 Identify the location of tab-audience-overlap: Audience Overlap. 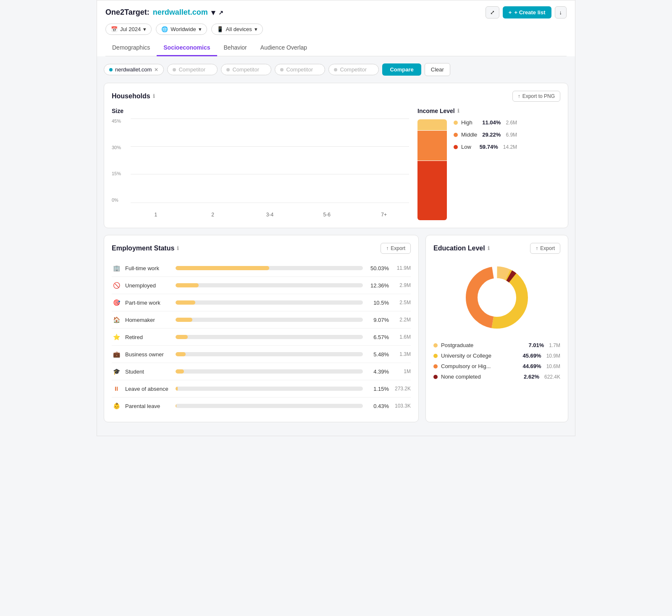
(284, 48).